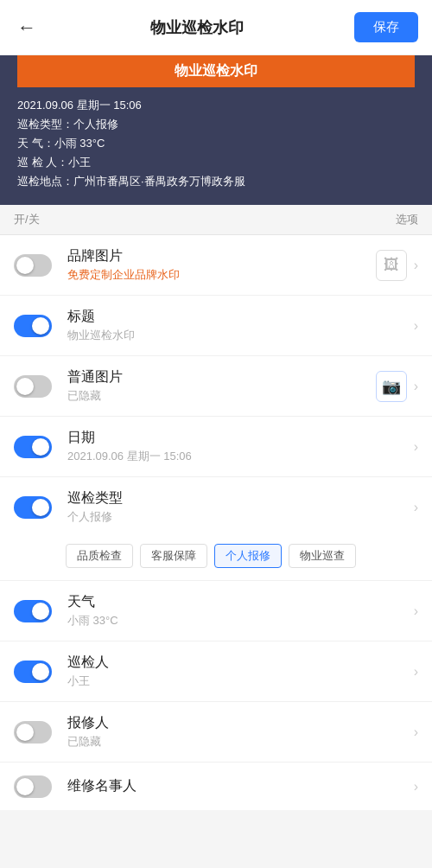  Describe the element at coordinates (27, 28) in the screenshot. I see `back-icon: ←` at that location.